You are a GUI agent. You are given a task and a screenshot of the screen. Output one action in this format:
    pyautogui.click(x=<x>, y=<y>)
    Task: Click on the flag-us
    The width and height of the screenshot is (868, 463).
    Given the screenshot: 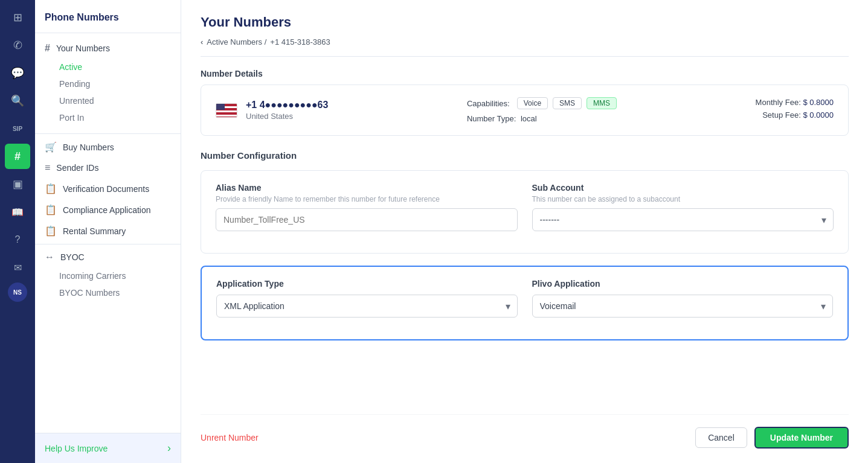 What is the action you would take?
    pyautogui.click(x=227, y=110)
    